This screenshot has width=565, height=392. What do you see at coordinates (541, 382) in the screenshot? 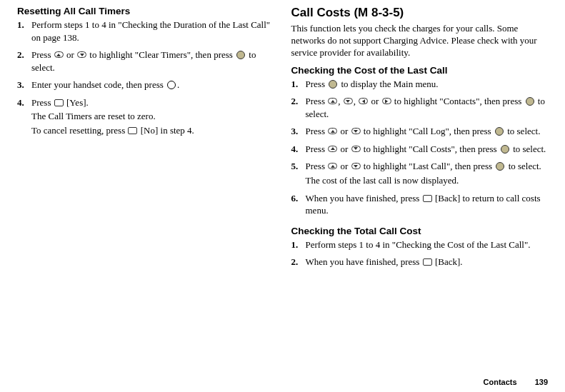
I see `page-number: 139` at bounding box center [541, 382].